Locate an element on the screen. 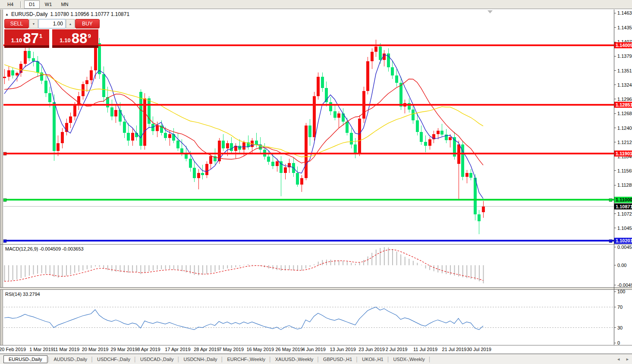 The width and height of the screenshot is (632, 364). y-axis-label: 1.10725 is located at coordinates (625, 214).